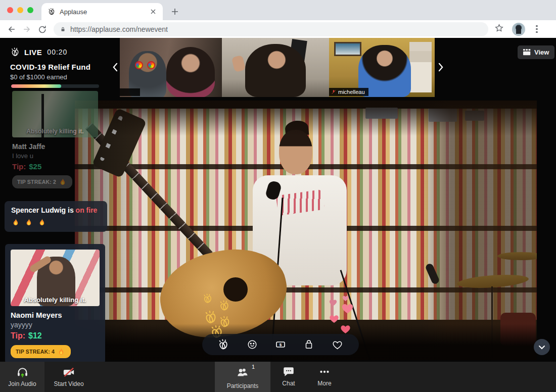 Image resolution: width=556 pixels, height=392 pixels. Describe the element at coordinates (55, 315) in the screenshot. I see `tipper-name: Naomi Meyers` at that location.